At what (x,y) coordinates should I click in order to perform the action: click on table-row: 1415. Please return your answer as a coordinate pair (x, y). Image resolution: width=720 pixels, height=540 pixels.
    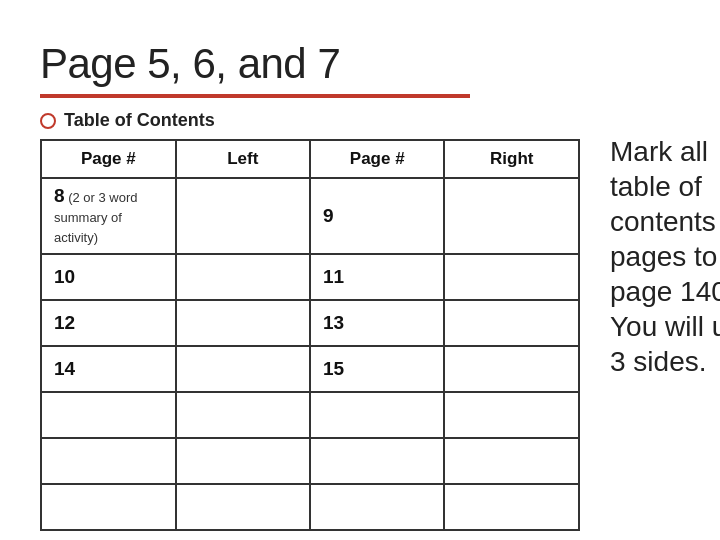
    Looking at the image, I should click on (310, 369).